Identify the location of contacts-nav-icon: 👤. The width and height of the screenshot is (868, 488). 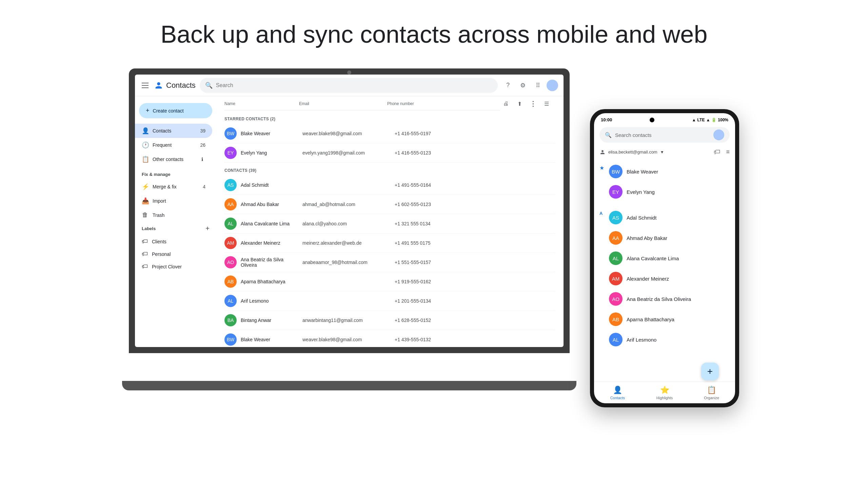
(618, 390).